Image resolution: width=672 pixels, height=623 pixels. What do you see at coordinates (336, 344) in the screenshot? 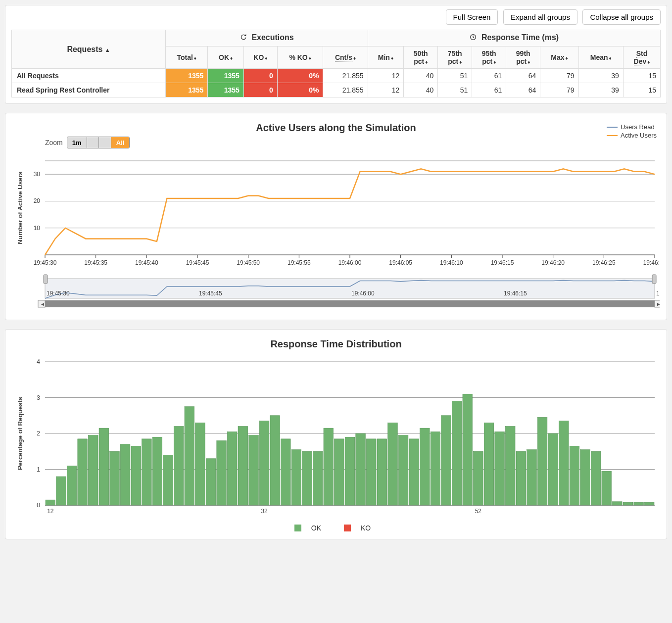
I see `chart2-title: Response Time Distribution` at bounding box center [336, 344].